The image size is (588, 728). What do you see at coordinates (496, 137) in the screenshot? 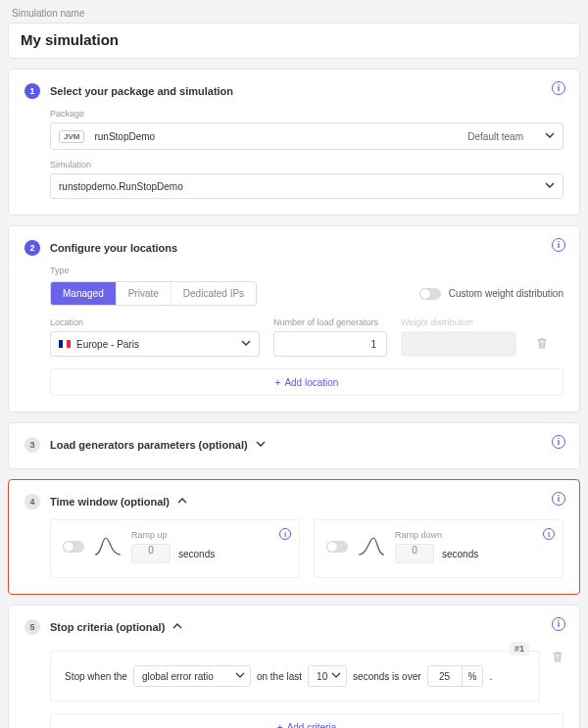
I see `package-team: Default team` at bounding box center [496, 137].